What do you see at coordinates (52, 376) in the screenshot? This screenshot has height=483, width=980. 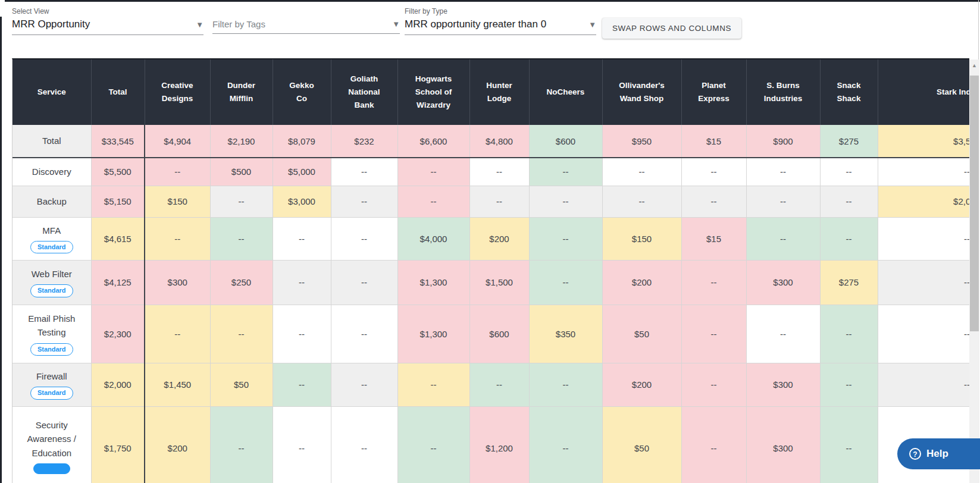 I see `service-name: Firewall` at bounding box center [52, 376].